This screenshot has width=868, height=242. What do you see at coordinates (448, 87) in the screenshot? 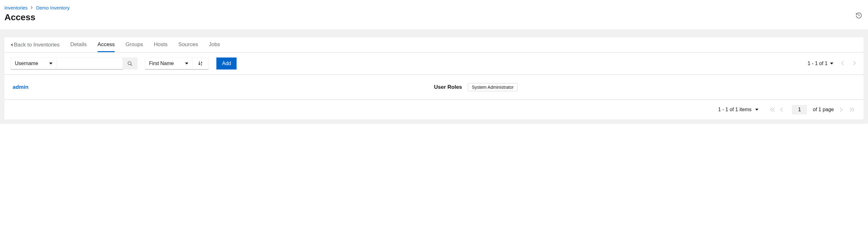
I see `roles-label: User Roles` at bounding box center [448, 87].